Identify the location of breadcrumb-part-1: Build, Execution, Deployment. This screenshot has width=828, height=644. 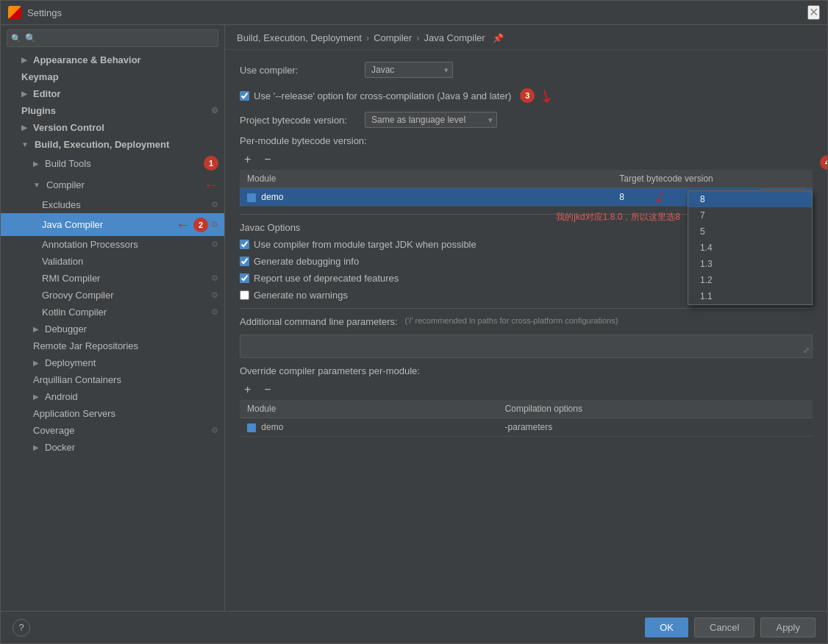
(299, 38).